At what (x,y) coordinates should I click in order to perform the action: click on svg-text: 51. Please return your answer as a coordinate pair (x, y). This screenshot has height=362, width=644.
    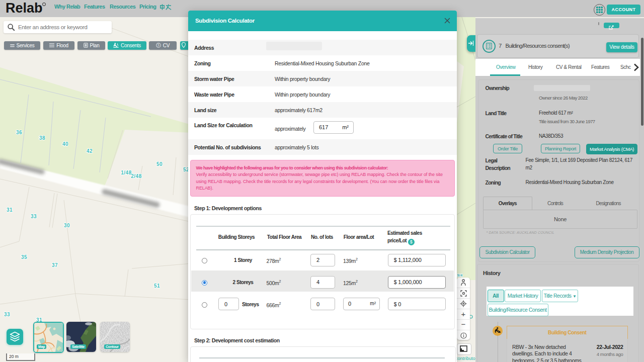
    Looking at the image, I should click on (157, 286).